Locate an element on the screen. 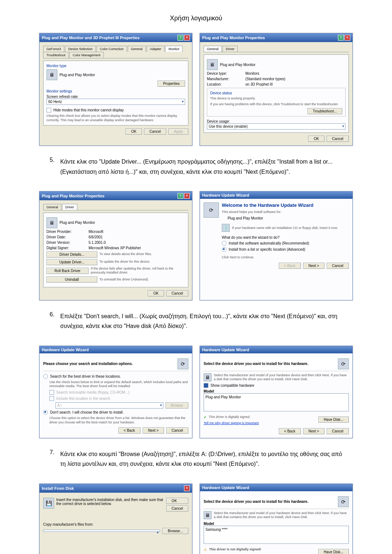  radio-auto-label: Install the software automatically (Reco… is located at coordinates (269, 243).